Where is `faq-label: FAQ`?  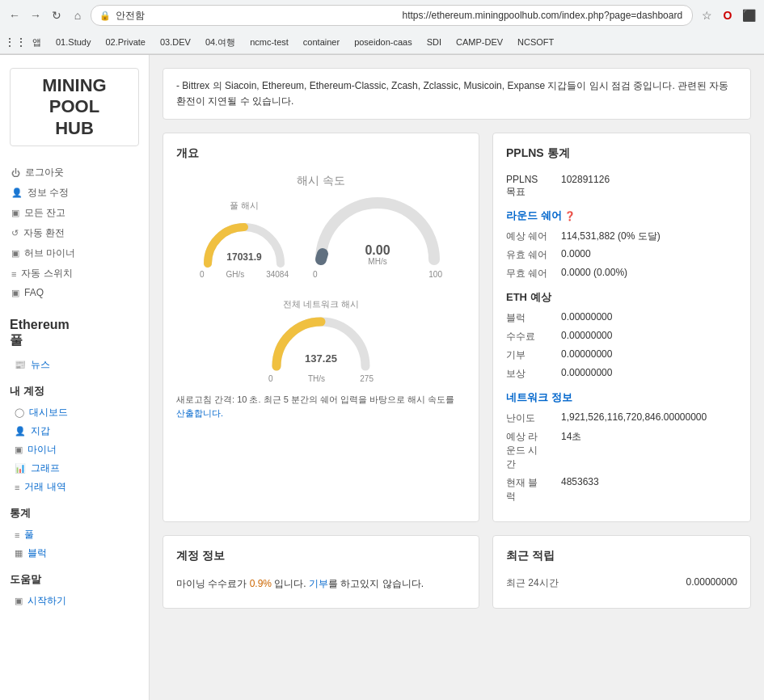 faq-label: FAQ is located at coordinates (34, 293).